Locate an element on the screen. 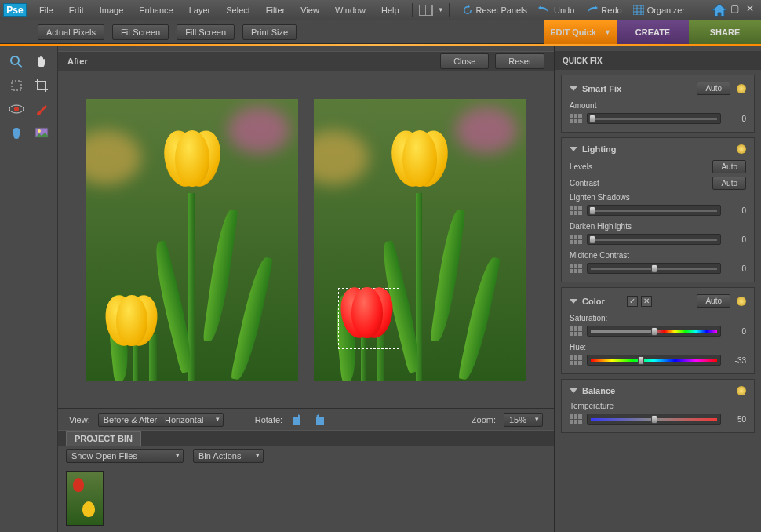 The height and width of the screenshot is (532, 761). bin-actions-select: Bin Actions is located at coordinates (228, 456).